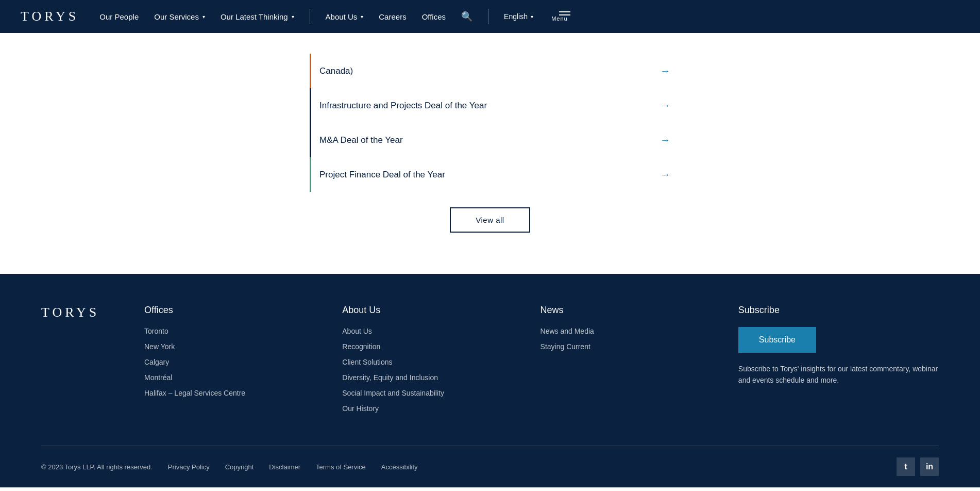 Image resolution: width=980 pixels, height=491 pixels. I want to click on footer-link-about-us: About Us, so click(426, 331).